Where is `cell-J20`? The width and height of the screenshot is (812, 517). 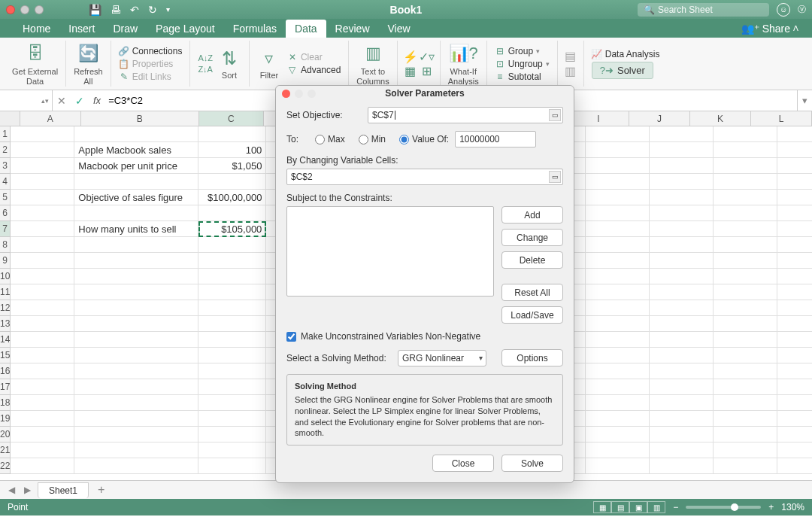
cell-J20 is located at coordinates (681, 435).